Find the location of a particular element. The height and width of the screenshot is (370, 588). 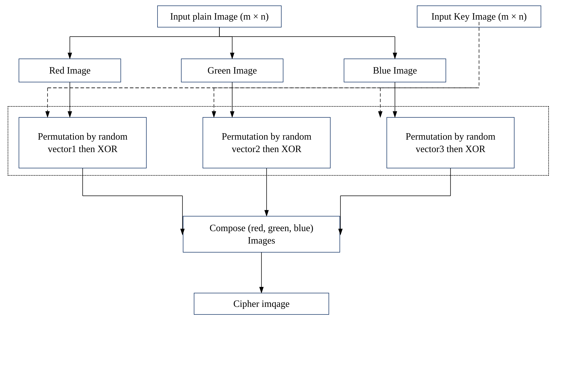

perm3-box: Permutation by randomvector3 then XOR is located at coordinates (451, 143).